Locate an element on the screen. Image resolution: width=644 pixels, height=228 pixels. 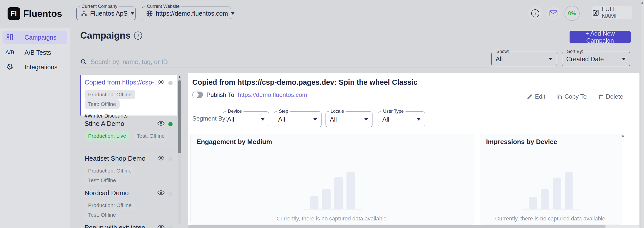
search-input is located at coordinates (280, 62).